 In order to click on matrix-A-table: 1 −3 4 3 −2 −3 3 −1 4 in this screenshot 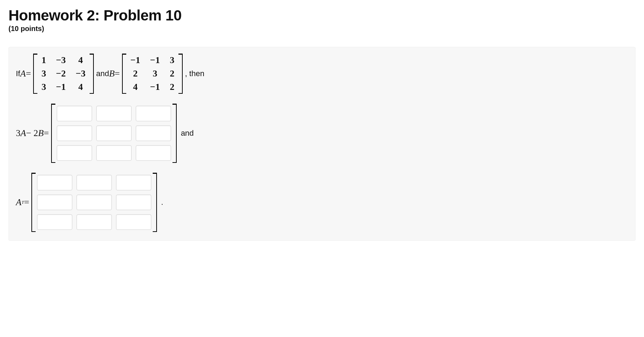, I will do `click(63, 74)`.